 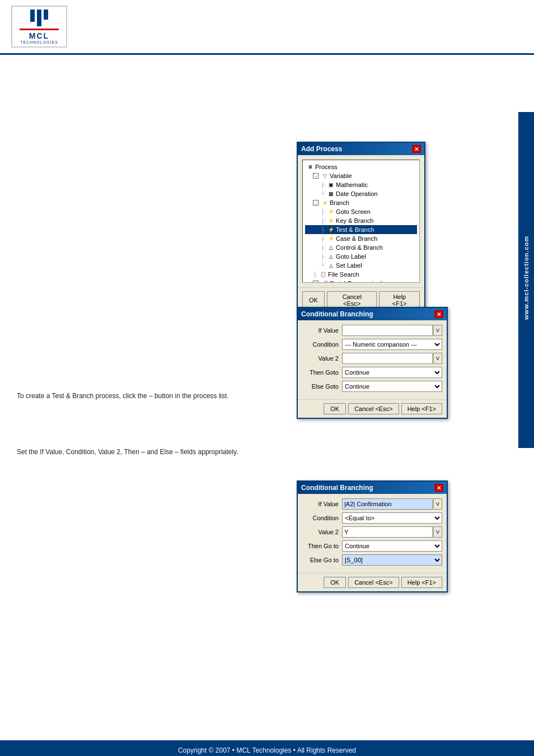 What do you see at coordinates (372, 314) in the screenshot?
I see `cond-branch-1-titlebar: Conditional Branching ✕` at bounding box center [372, 314].